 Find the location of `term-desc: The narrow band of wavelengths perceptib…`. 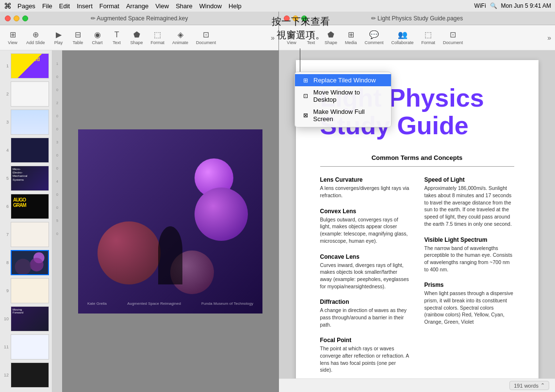

term-desc: The narrow band of wavelengths perceptib… is located at coordinates (470, 259).